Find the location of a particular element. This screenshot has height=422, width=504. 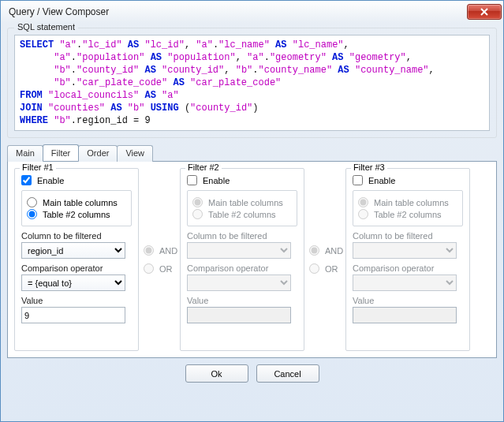

tab-main: Main is located at coordinates (25, 153).